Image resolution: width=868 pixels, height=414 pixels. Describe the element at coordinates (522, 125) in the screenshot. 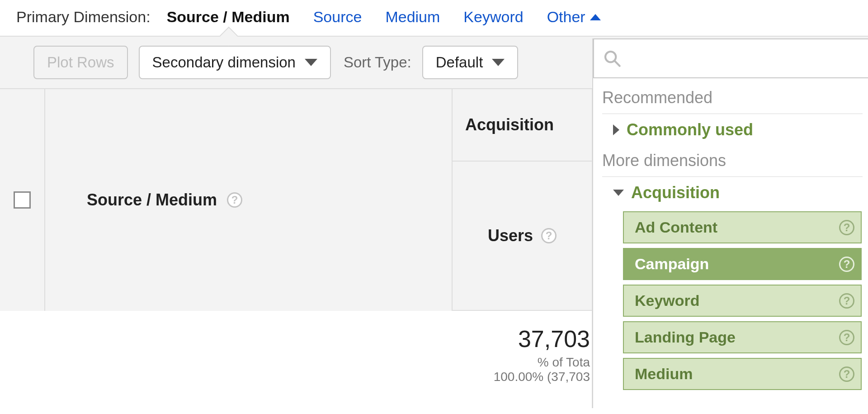

I see `metric-group-header: Acquisition` at that location.